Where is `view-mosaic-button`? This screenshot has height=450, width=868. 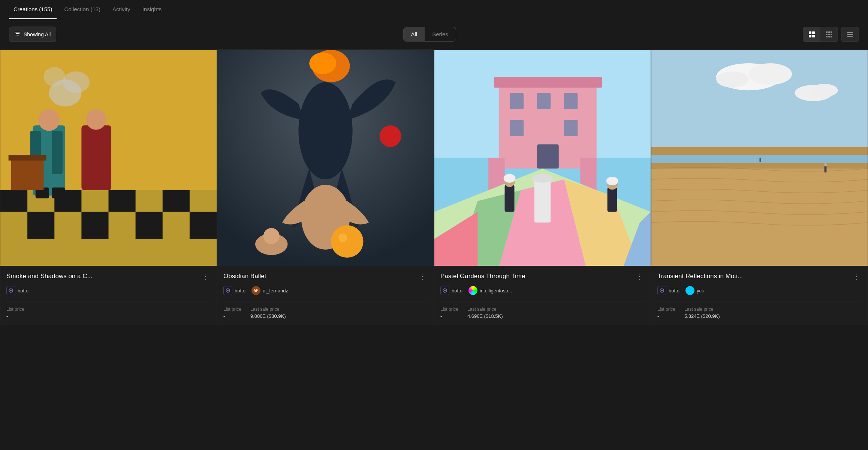
view-mosaic-button is located at coordinates (829, 34).